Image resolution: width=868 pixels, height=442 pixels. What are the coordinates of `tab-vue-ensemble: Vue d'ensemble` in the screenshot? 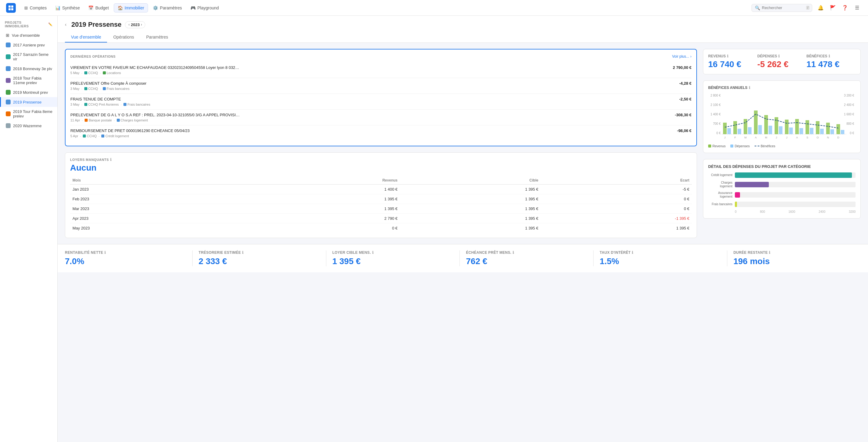 It's located at (86, 37).